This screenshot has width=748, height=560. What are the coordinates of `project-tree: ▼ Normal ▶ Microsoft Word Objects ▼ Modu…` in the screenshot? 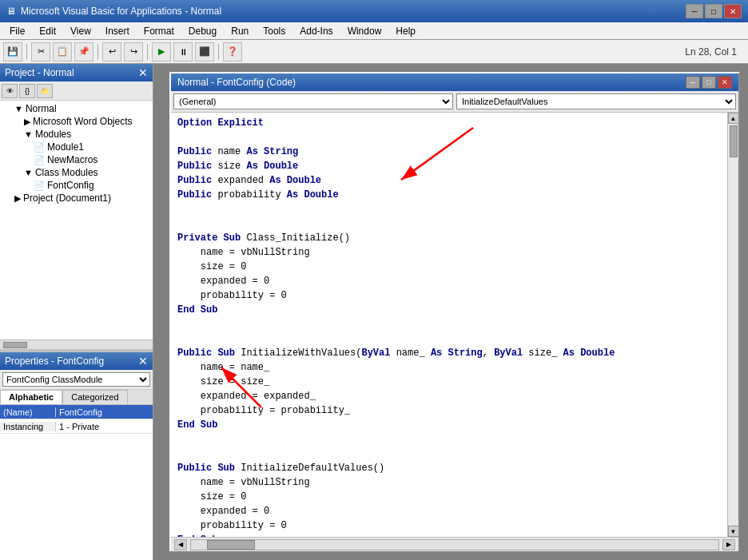 It's located at (77, 220).